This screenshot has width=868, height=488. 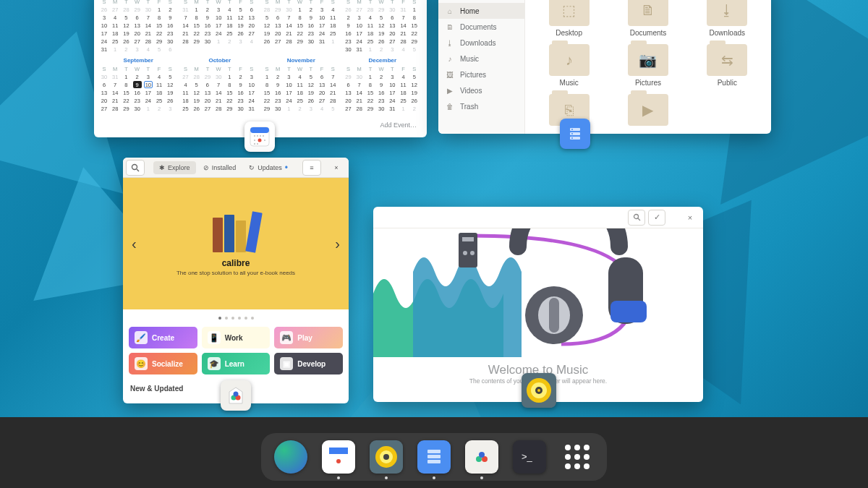 I want to click on category-play: 🎮Play, so click(x=308, y=338).